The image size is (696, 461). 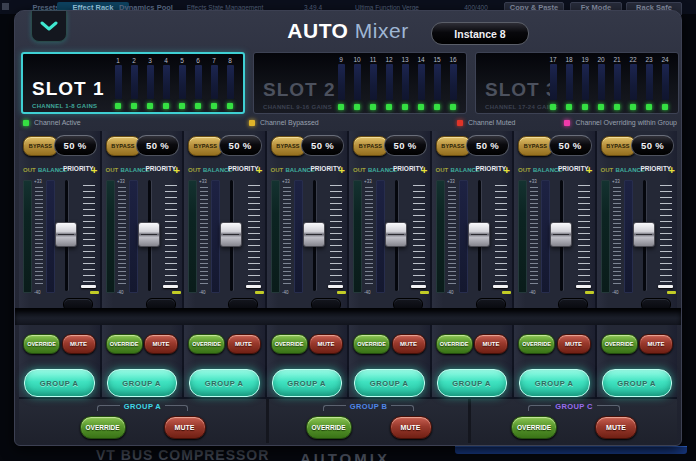 I want to click on balance-scale, so click(x=369, y=236).